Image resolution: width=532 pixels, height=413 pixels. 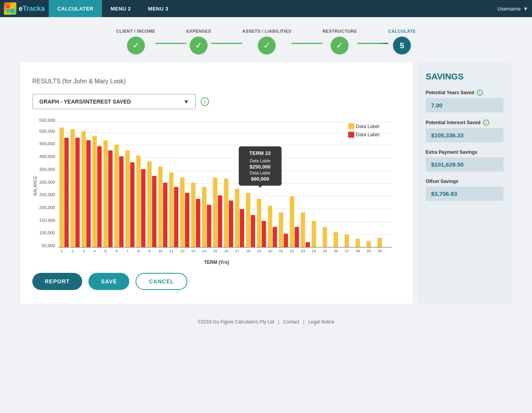 What do you see at coordinates (402, 31) in the screenshot?
I see `step-5-label: CALCULATE` at bounding box center [402, 31].